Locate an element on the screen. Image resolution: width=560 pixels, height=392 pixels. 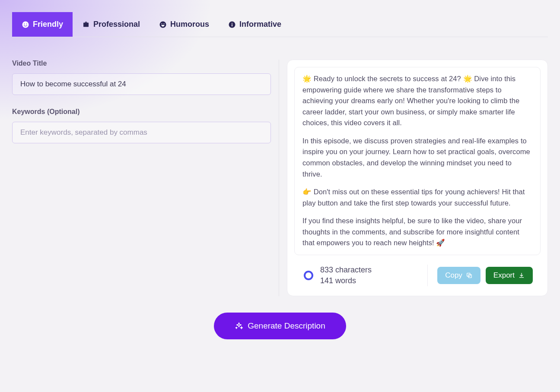
generate-label: Generate Description is located at coordinates (286, 326).